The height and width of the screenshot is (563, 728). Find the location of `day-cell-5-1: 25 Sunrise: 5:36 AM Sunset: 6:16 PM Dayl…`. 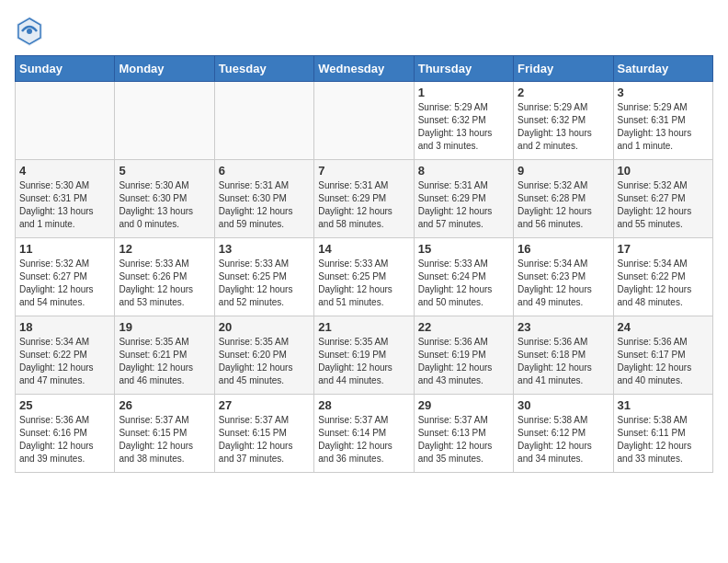

day-cell-5-1: 25 Sunrise: 5:36 AM Sunset: 6:16 PM Dayl… is located at coordinates (65, 434).